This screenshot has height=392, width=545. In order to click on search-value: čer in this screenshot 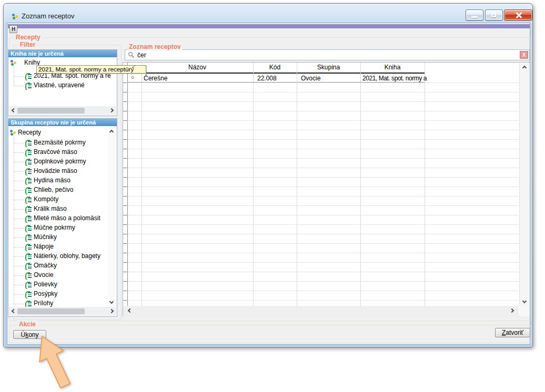, I will do `click(142, 55)`.